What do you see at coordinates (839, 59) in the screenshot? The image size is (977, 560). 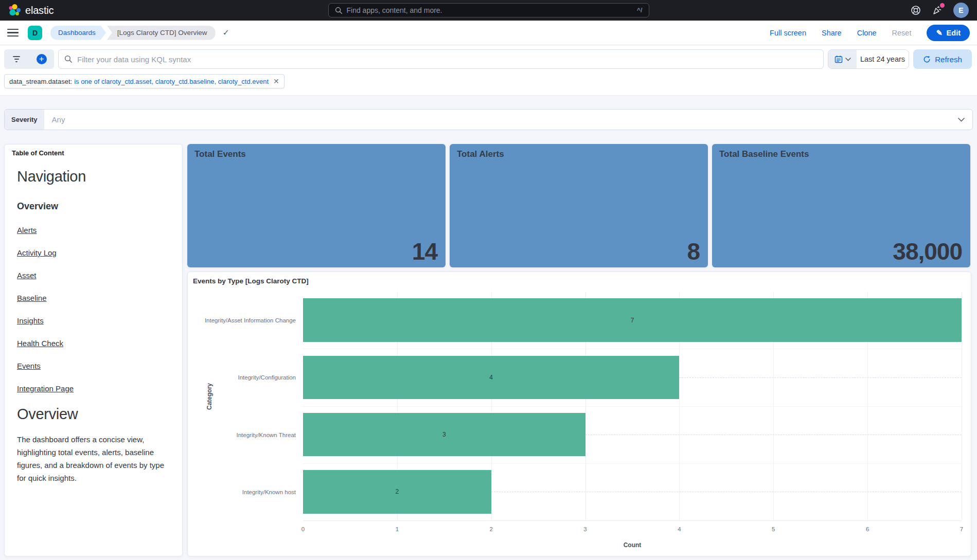 I see `calendar-icon` at bounding box center [839, 59].